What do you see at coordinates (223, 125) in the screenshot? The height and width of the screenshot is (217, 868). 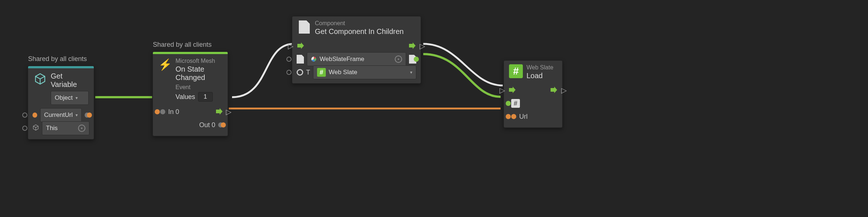 I see `out0-port` at bounding box center [223, 125].